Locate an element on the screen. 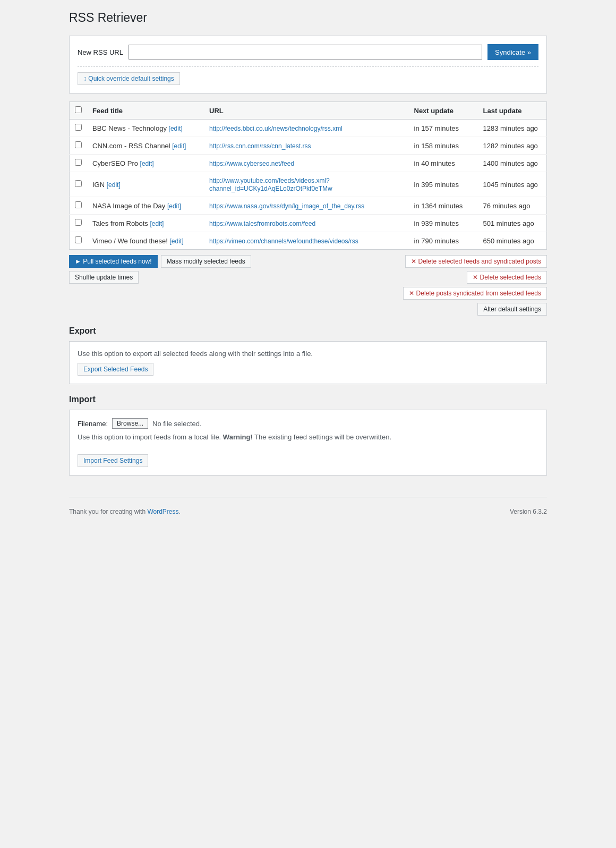 This screenshot has height=848, width=616. last-update-cell: 501 minutes ago is located at coordinates (512, 223).